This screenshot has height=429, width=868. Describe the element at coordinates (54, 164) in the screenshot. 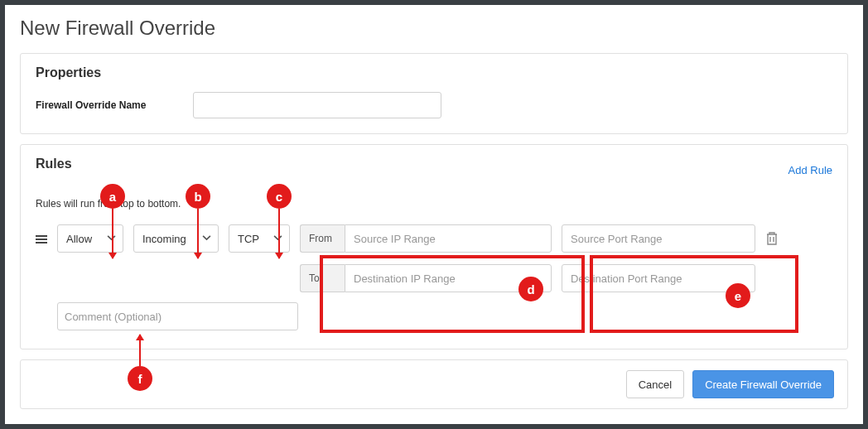

I see `rules-heading: Rules` at that location.